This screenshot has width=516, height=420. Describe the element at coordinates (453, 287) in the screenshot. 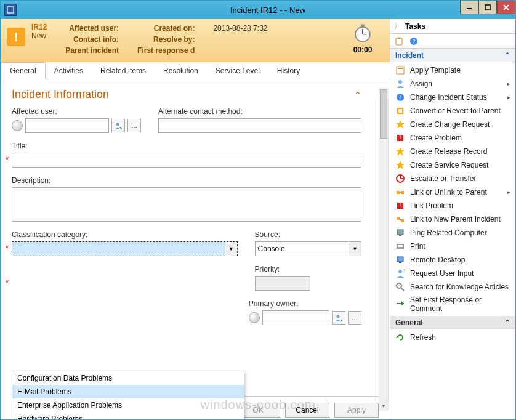

I see `task-search-for-knowledge-articles: Search for Knowledge Articles` at that location.